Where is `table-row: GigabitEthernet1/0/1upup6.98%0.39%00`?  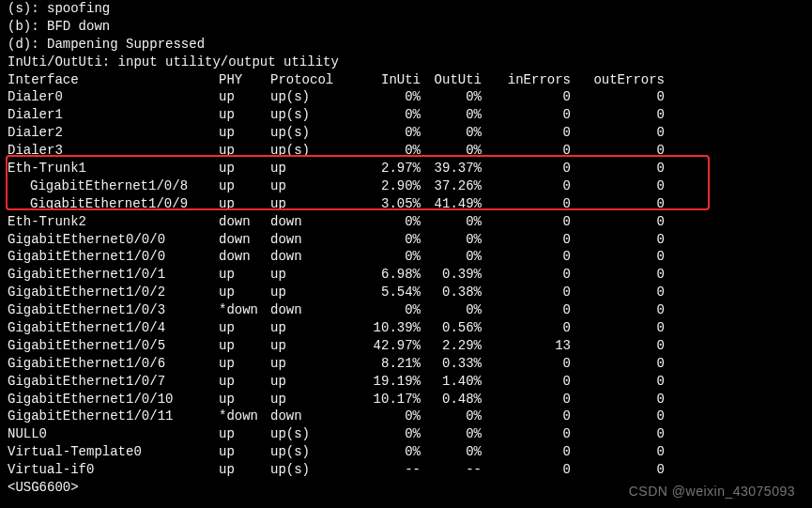 table-row: GigabitEthernet1/0/1upup6.98%0.39%00 is located at coordinates (406, 274).